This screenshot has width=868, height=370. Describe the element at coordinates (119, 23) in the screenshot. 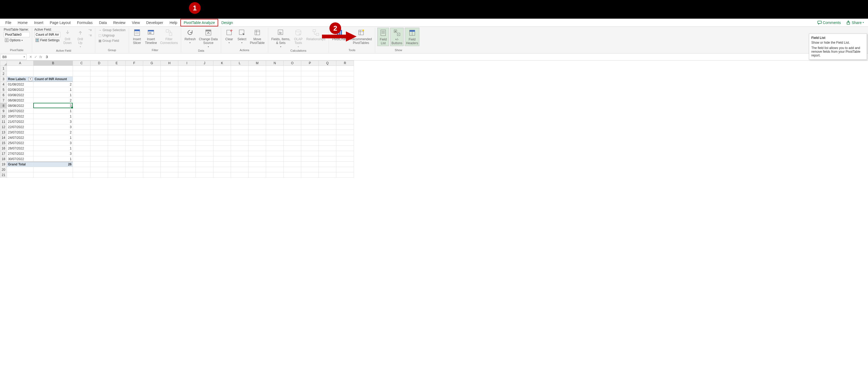

I see `tab-review: Review` at that location.